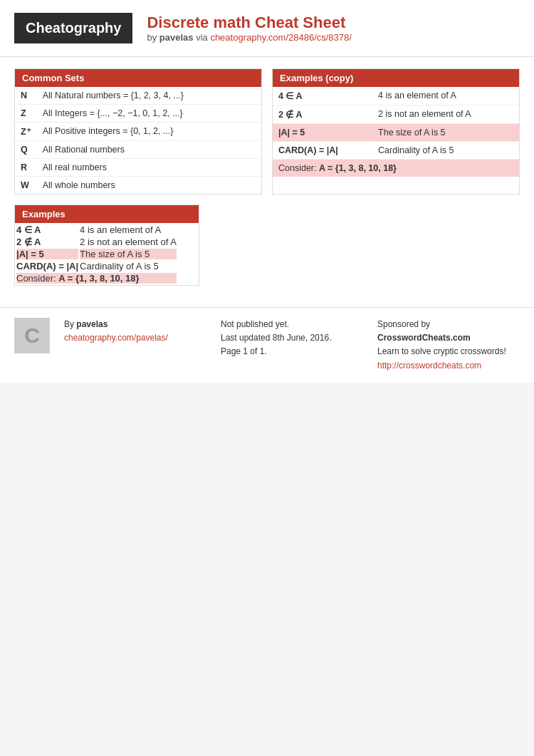  Describe the element at coordinates (26, 114) in the screenshot. I see `symbol-cell: Z` at that location.